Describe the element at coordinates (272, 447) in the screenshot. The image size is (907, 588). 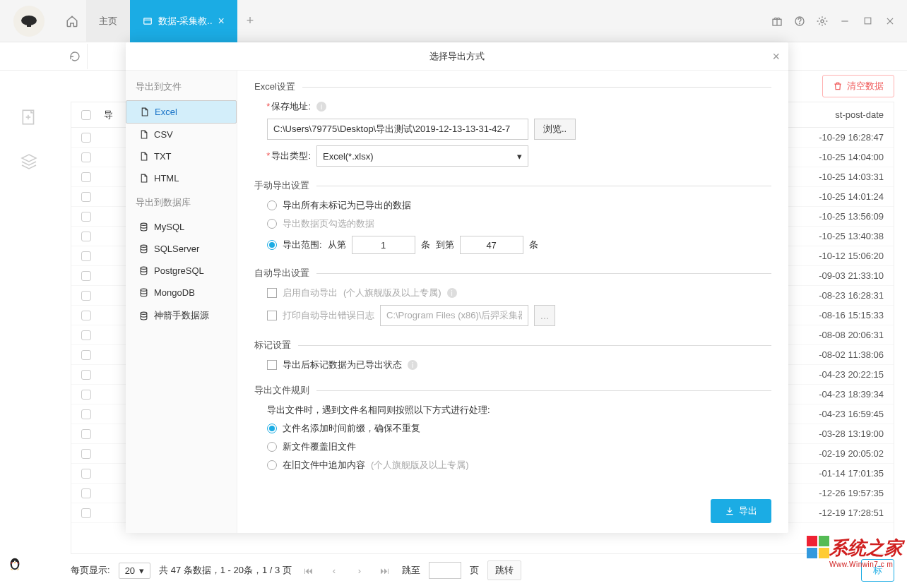
I see `rule-overwrite-radio` at that location.